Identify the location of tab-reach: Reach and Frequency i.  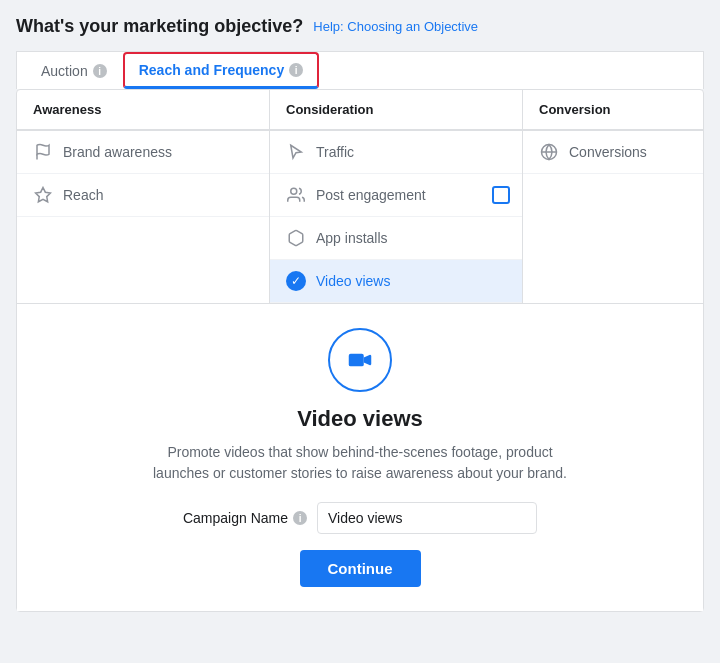
(222, 70).